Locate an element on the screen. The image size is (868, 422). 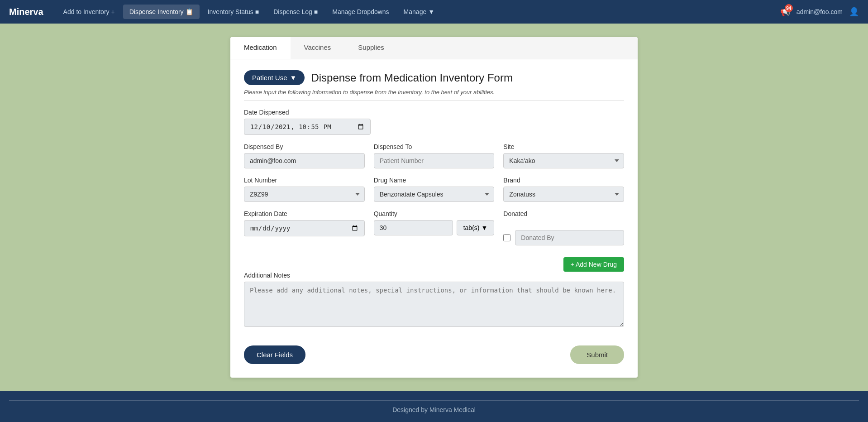
tab-medication: Medication is located at coordinates (261, 48).